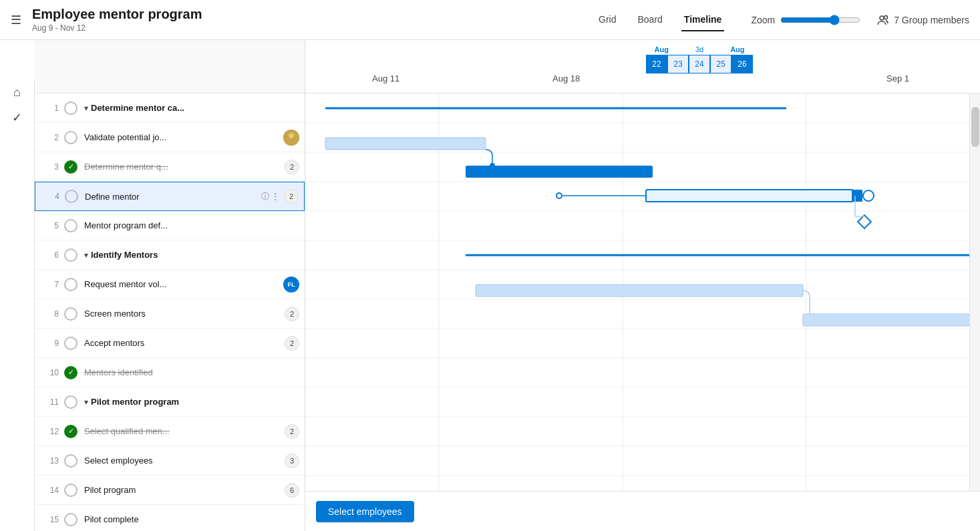 The width and height of the screenshot is (980, 531). What do you see at coordinates (170, 431) in the screenshot?
I see `task-row: 12 Select qualified men... 2` at bounding box center [170, 431].